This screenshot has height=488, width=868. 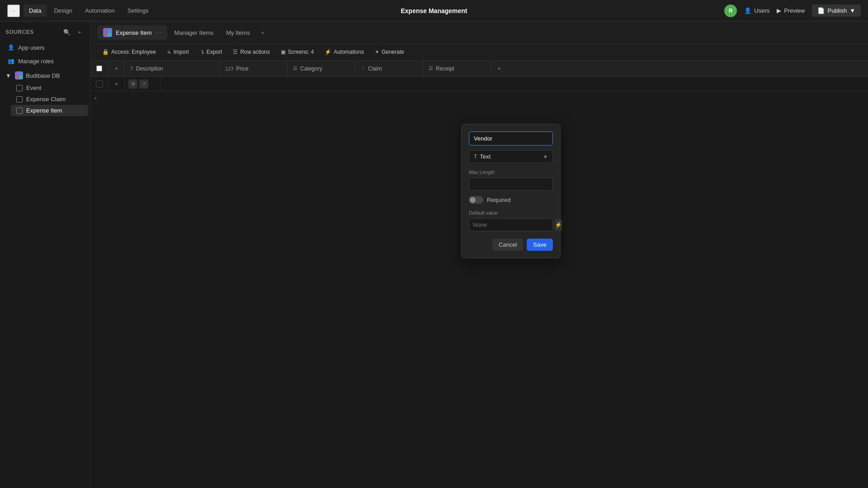 I want to click on row-expand-icon: ↗, so click(x=144, y=84).